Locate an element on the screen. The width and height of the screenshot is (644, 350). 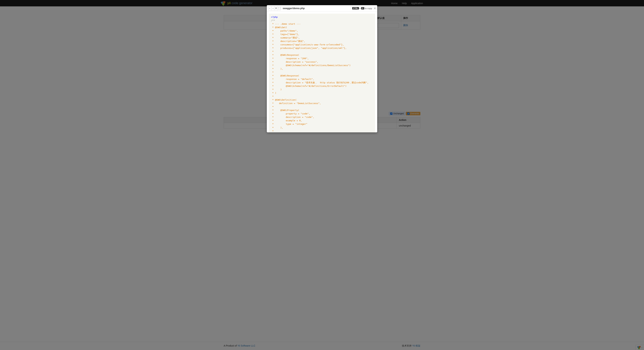
arrow-right-icon: → is located at coordinates (273, 8).